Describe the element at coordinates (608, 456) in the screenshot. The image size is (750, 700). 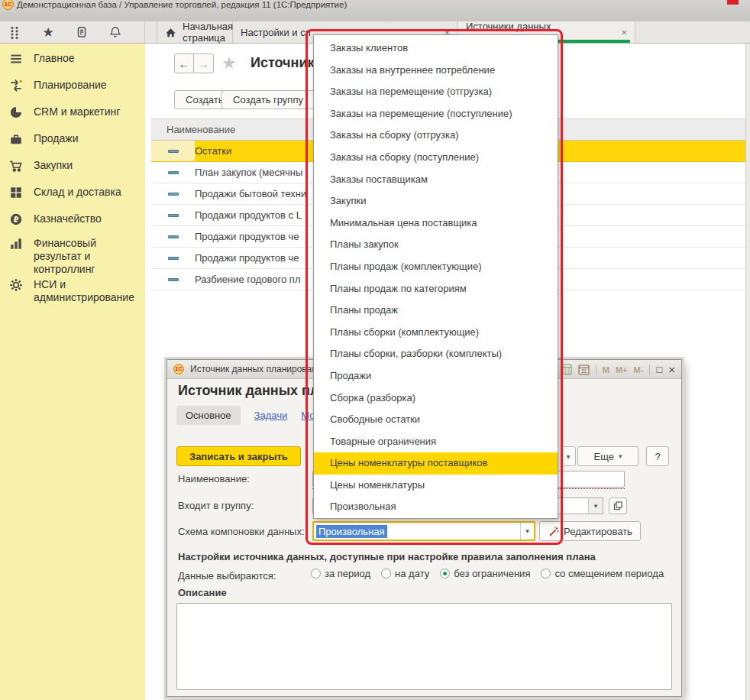
I see `more-button: Еще▾` at that location.